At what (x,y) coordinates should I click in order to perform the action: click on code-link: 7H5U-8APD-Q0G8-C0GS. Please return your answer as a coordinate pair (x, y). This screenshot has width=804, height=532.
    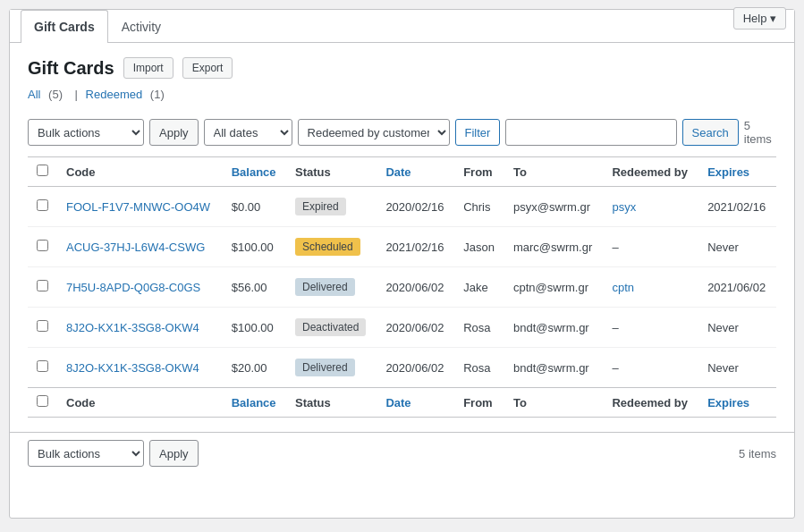
    Looking at the image, I should click on (133, 288).